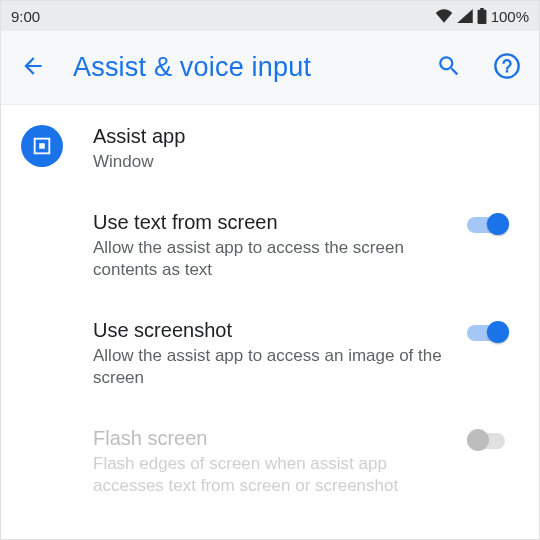 The height and width of the screenshot is (540, 540). What do you see at coordinates (270, 16) in the screenshot?
I see `status-bar: 9:00 100%` at bounding box center [270, 16].